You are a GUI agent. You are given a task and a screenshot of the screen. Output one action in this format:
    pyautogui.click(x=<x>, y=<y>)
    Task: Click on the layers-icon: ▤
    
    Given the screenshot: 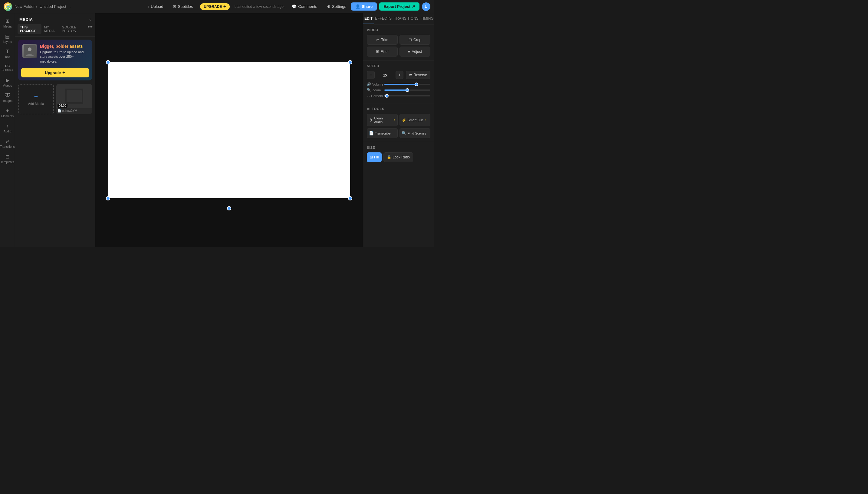 What is the action you would take?
    pyautogui.click(x=7, y=37)
    